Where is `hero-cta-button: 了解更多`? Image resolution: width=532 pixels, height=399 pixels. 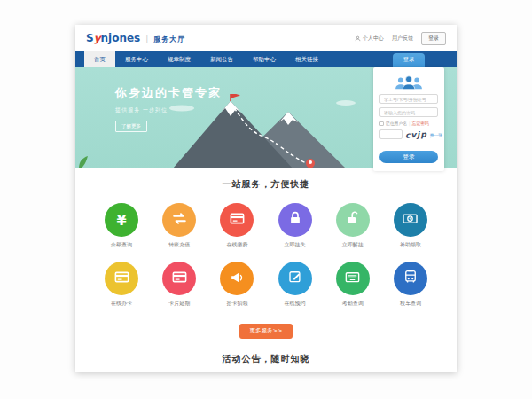
hero-cta-button: 了解更多 is located at coordinates (131, 126).